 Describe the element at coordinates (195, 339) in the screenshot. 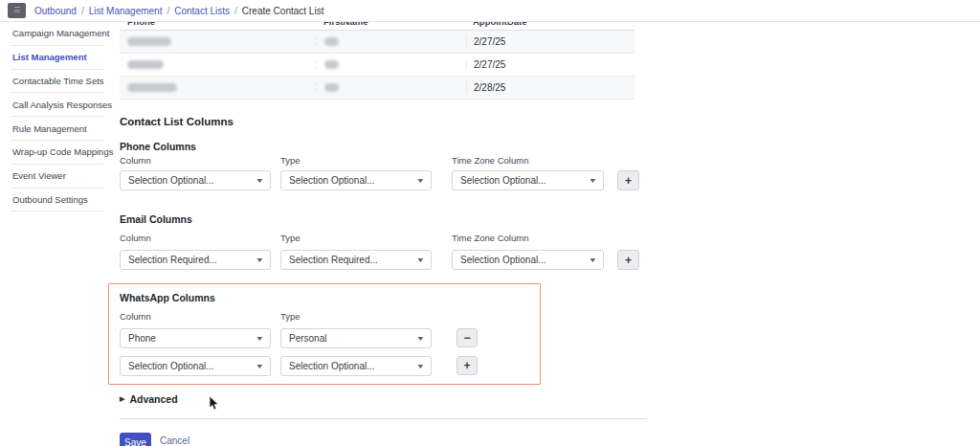

I see `whatsapp-column-select-1: Phone▼` at that location.